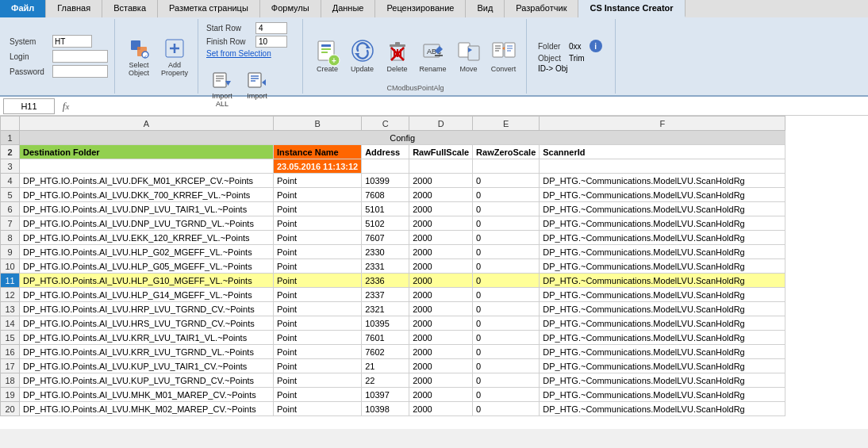  What do you see at coordinates (506, 124) in the screenshot?
I see `col-header-E: E` at bounding box center [506, 124].